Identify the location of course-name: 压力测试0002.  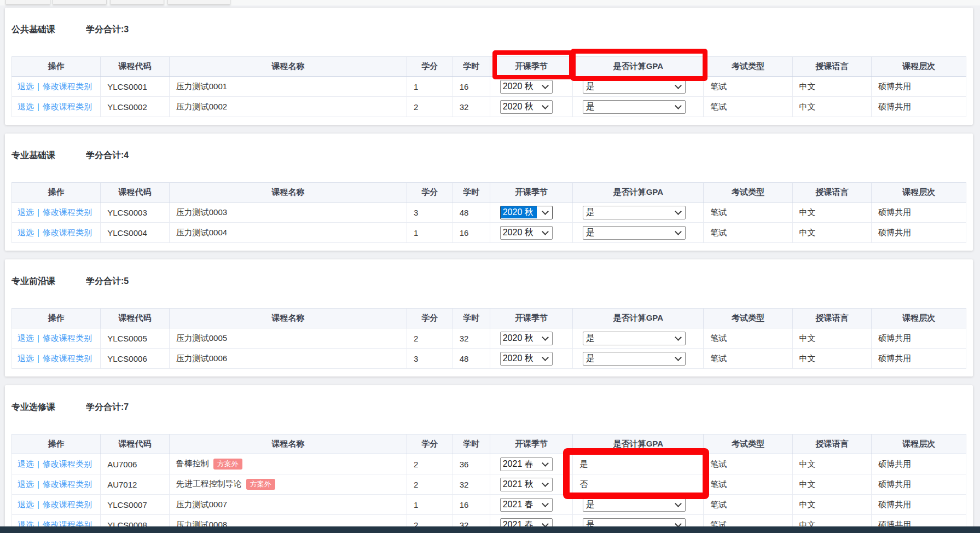
(201, 106).